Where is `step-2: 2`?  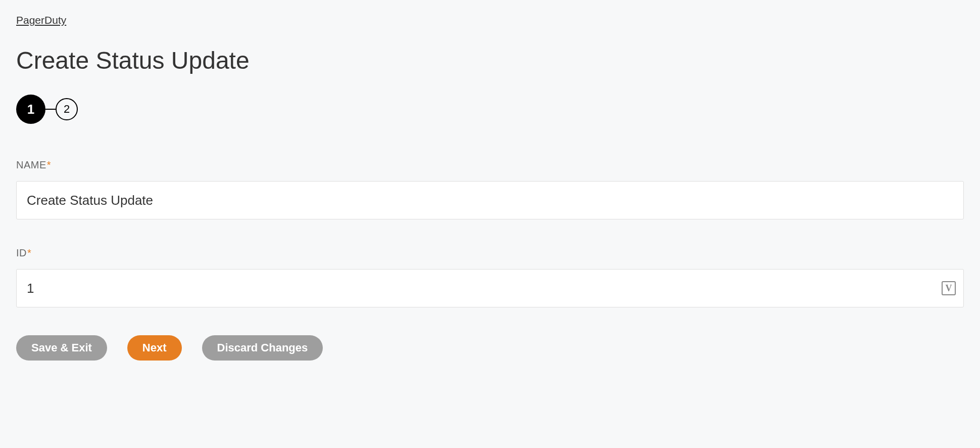 step-2: 2 is located at coordinates (67, 109).